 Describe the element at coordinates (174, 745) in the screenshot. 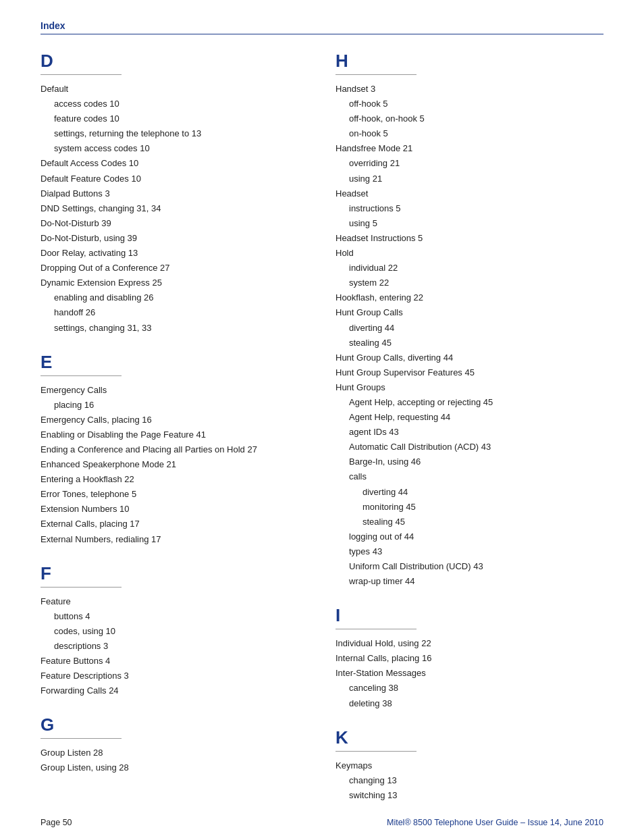

I see `section-block: GGroup Listen 28Group Listen, using 28` at that location.